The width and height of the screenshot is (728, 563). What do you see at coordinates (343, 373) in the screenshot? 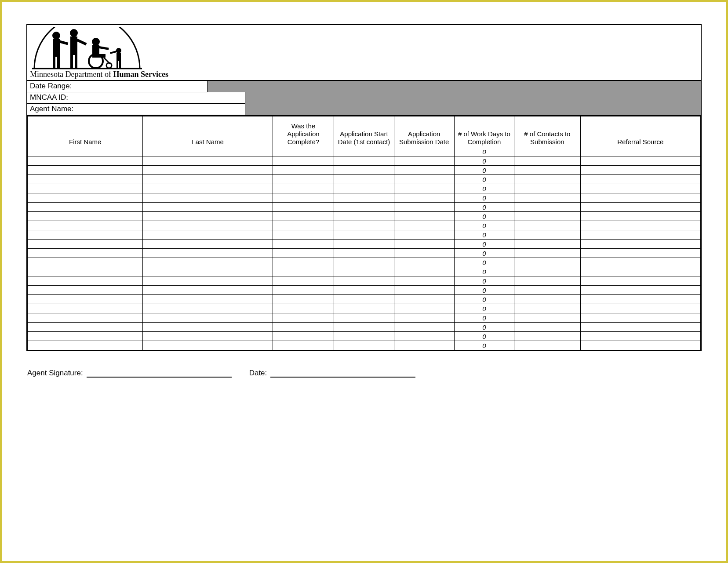
I see `date-signature-line` at bounding box center [343, 373].